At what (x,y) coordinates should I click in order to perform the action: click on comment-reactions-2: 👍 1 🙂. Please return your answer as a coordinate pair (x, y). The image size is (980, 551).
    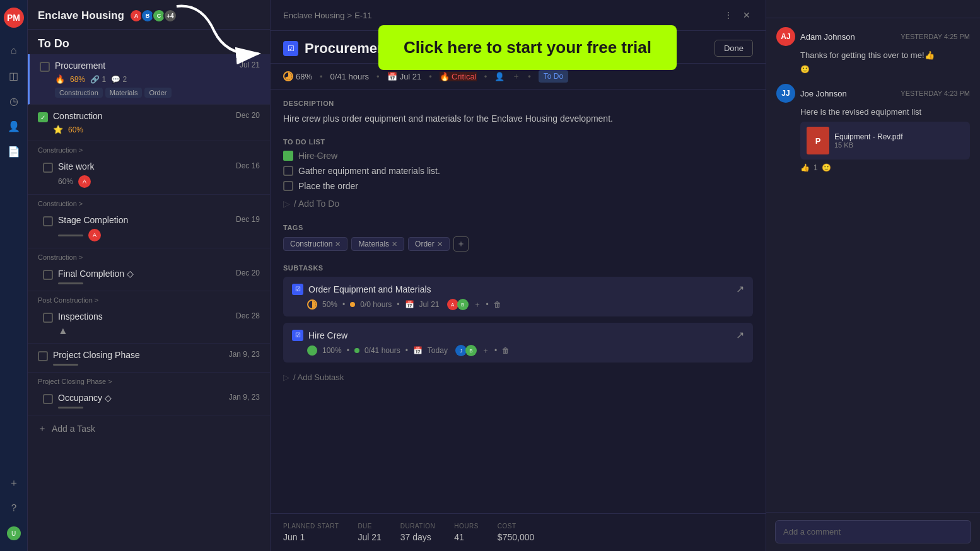
    Looking at the image, I should click on (885, 168).